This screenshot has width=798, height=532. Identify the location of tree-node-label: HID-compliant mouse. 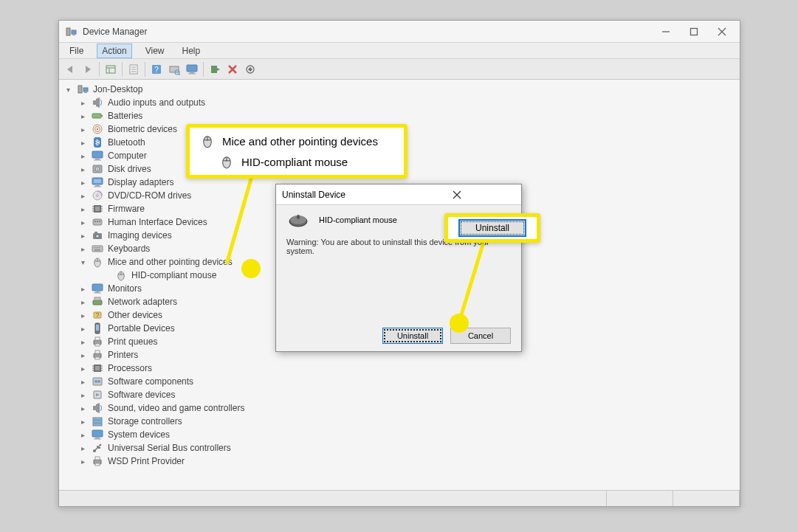
(174, 275).